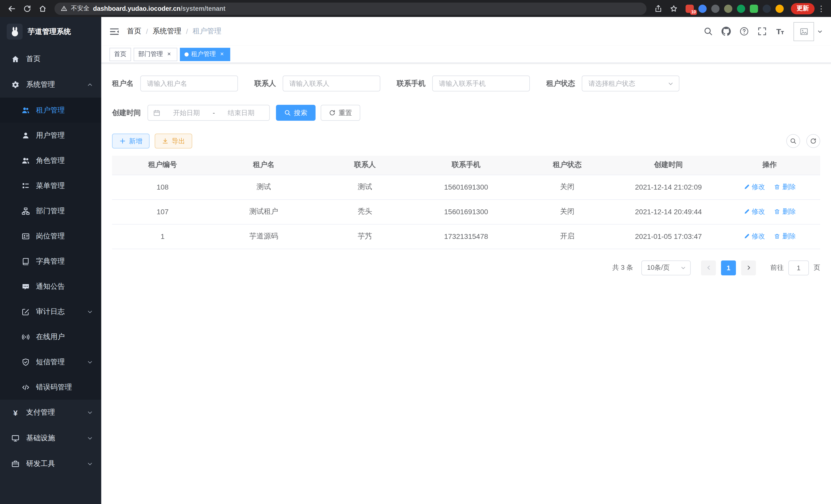 The height and width of the screenshot is (504, 831). Describe the element at coordinates (341, 113) in the screenshot. I see `reset-button: 重置` at that location.